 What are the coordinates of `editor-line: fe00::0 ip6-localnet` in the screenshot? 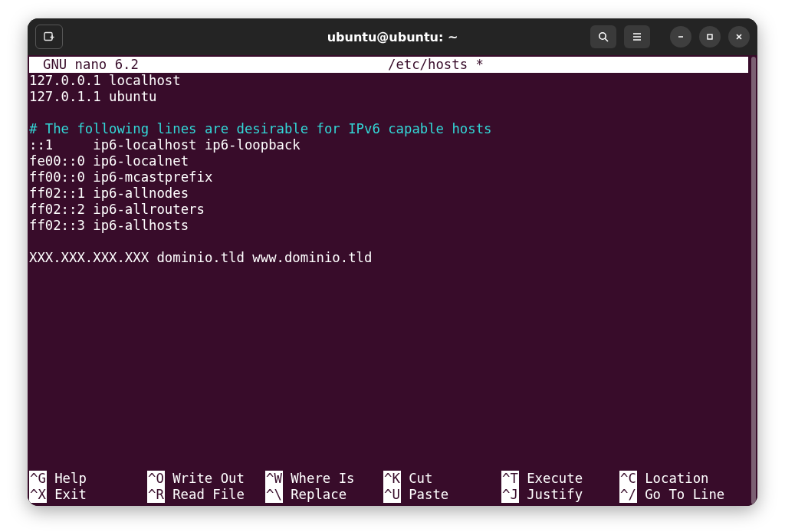 It's located at (392, 161).